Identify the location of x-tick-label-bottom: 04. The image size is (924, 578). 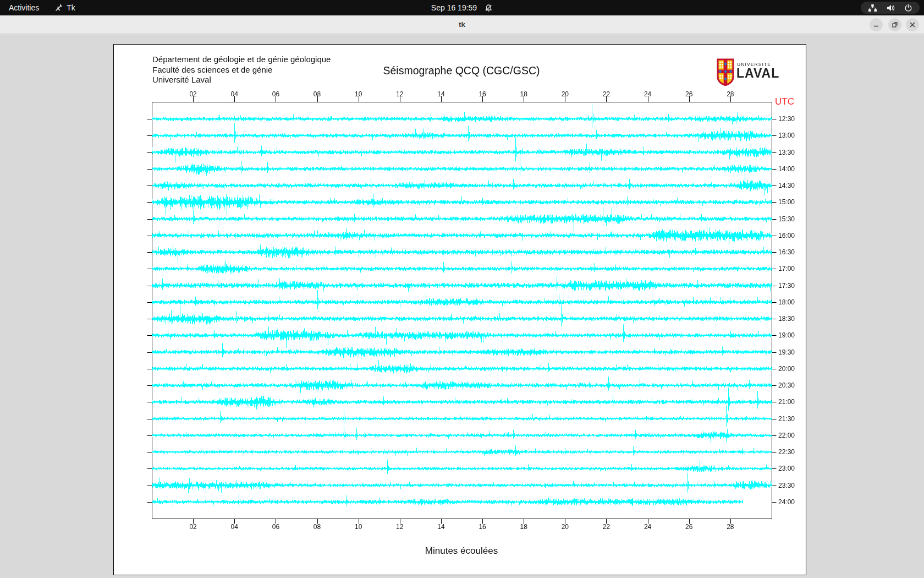
(234, 527).